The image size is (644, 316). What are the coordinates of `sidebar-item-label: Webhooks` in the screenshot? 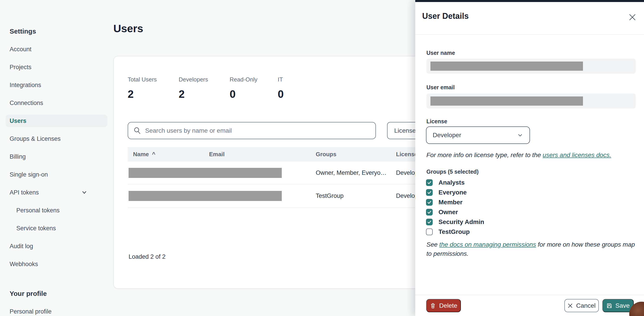 It's located at (24, 264).